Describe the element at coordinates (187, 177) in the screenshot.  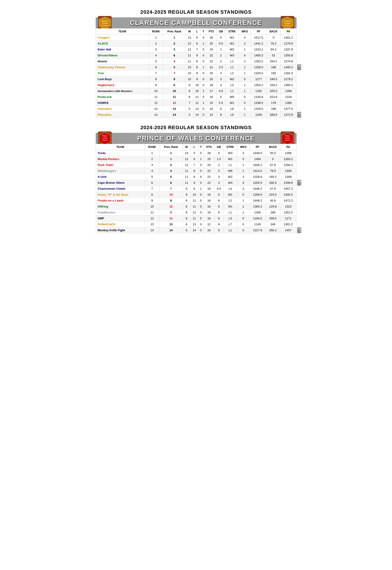
I see `w-4: 11` at that location.